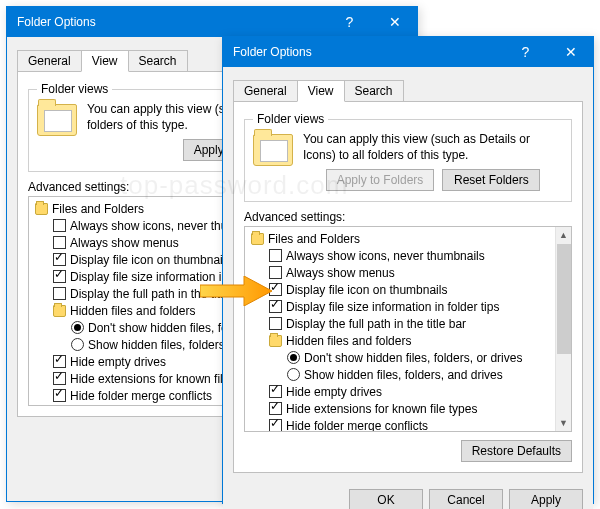 This screenshot has width=600, height=509. Describe the element at coordinates (413, 358) in the screenshot. I see `tree-item-label: Don't show hidden files, folders, or dri…` at that location.